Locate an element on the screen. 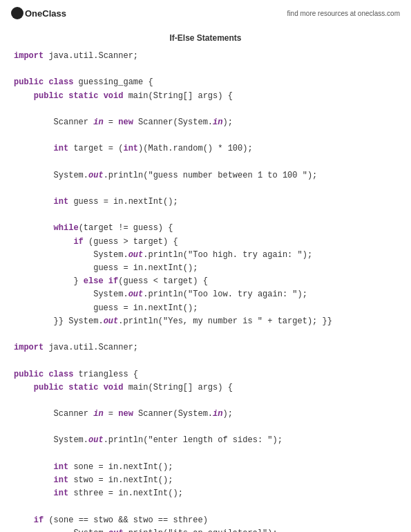 The image size is (411, 532). logo-circle-icon is located at coordinates (17, 13).